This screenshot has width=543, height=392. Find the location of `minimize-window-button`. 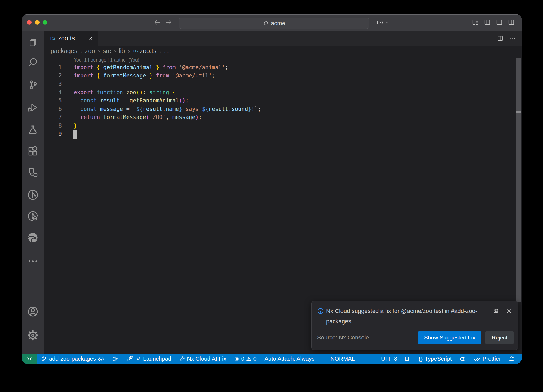

minimize-window-button is located at coordinates (37, 22).